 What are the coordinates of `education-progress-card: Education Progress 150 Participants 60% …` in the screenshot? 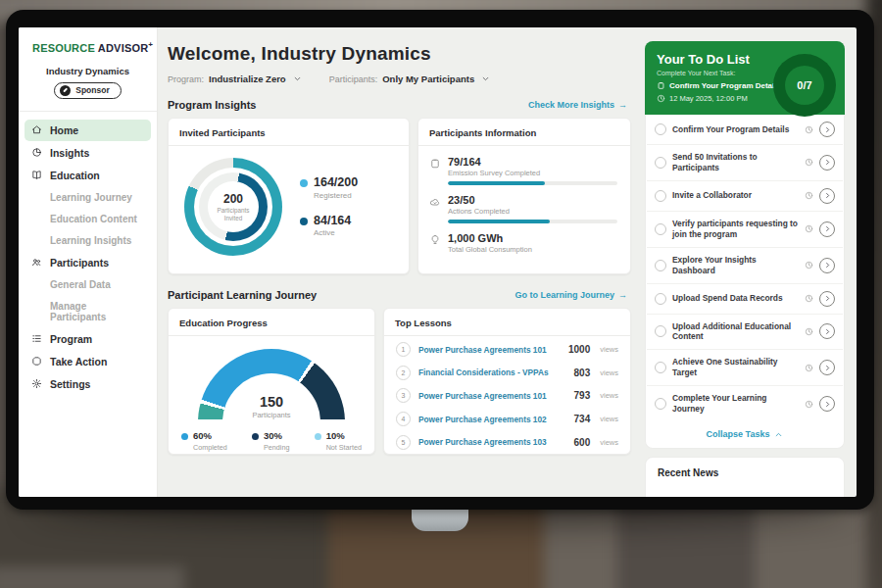 It's located at (271, 381).